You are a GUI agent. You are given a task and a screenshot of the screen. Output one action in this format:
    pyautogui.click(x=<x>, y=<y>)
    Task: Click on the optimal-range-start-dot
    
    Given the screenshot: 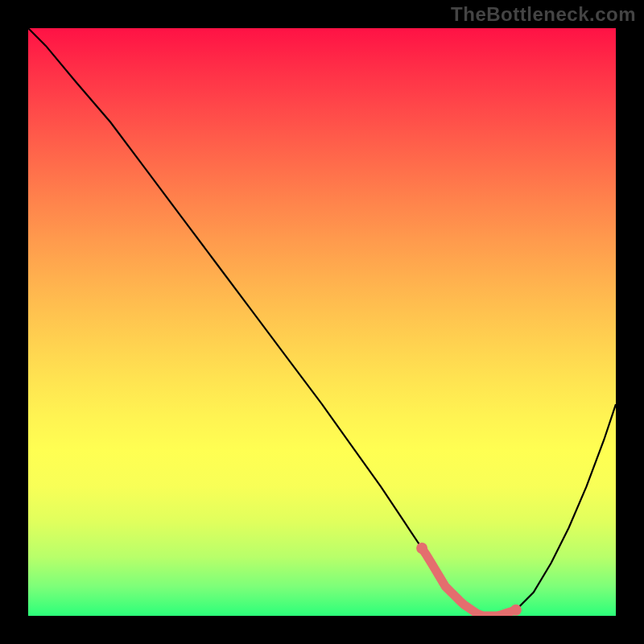 What is the action you would take?
    pyautogui.click(x=422, y=548)
    